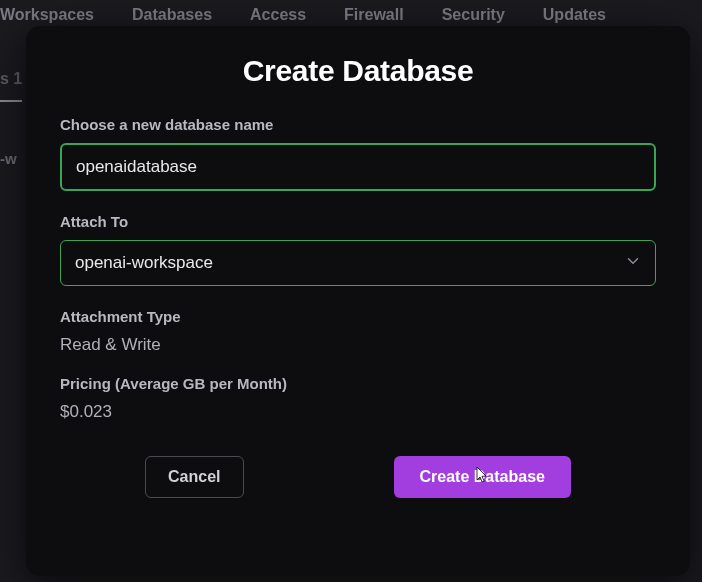 The height and width of the screenshot is (582, 702). I want to click on nav-item-databases: Databases, so click(172, 15).